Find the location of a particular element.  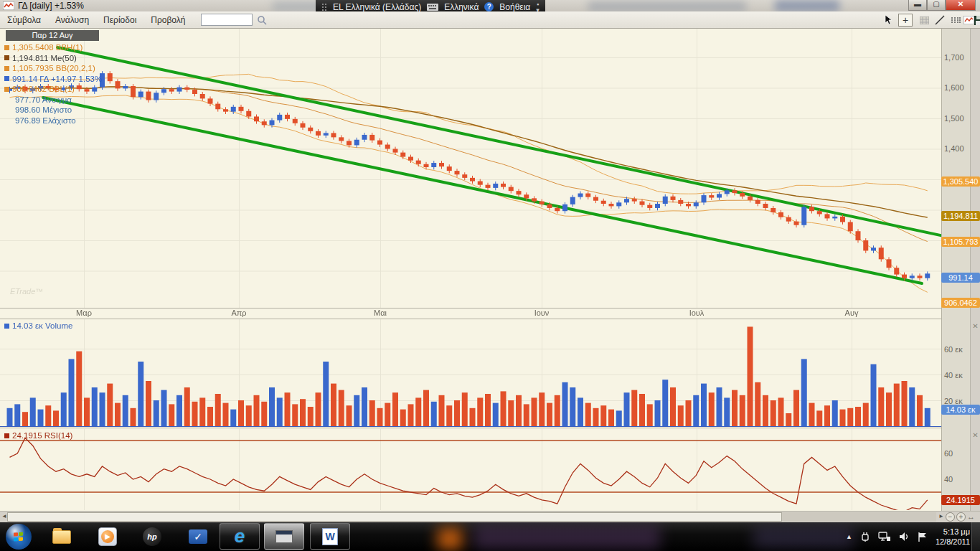

month-label: Ιουν is located at coordinates (542, 313).